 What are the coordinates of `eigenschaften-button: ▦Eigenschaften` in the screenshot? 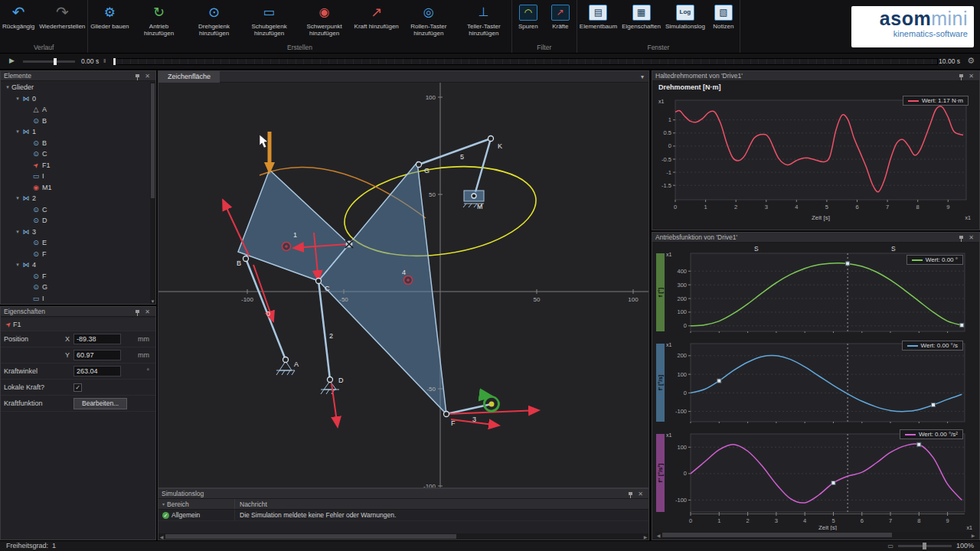 It's located at (642, 23).